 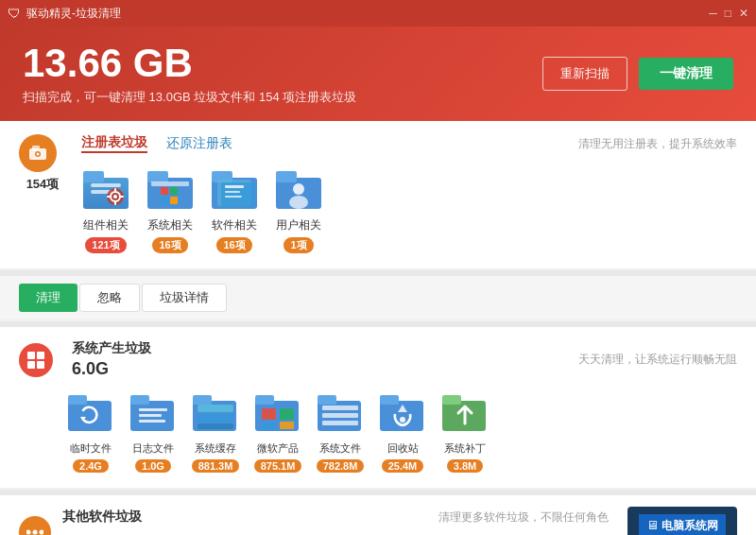 I want to click on junk-title: 系统产生垃圾, so click(x=112, y=349).